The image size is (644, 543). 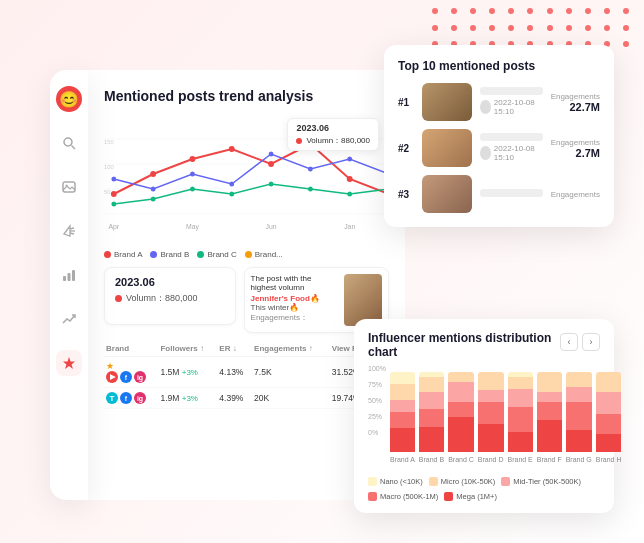 What do you see at coordinates (140, 377) in the screenshot?
I see `brand-icon-instagram: ig` at bounding box center [140, 377].